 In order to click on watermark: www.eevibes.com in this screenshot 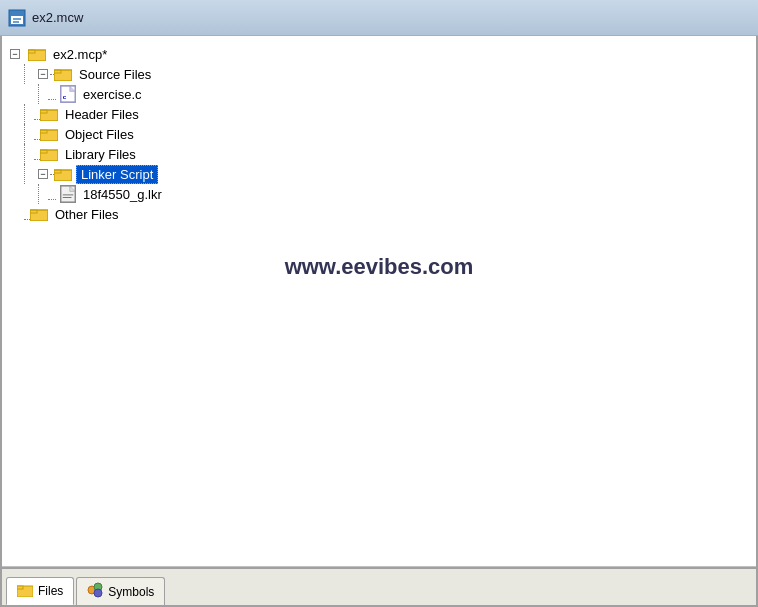, I will do `click(379, 262)`.